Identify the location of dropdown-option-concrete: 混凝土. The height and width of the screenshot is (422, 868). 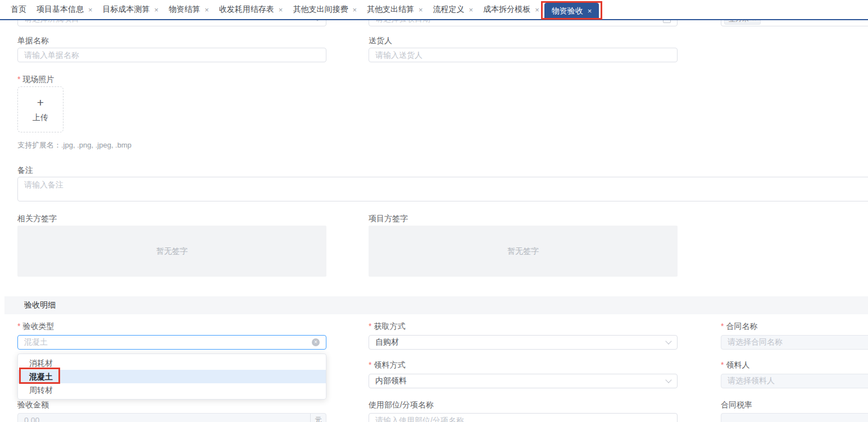
(172, 377).